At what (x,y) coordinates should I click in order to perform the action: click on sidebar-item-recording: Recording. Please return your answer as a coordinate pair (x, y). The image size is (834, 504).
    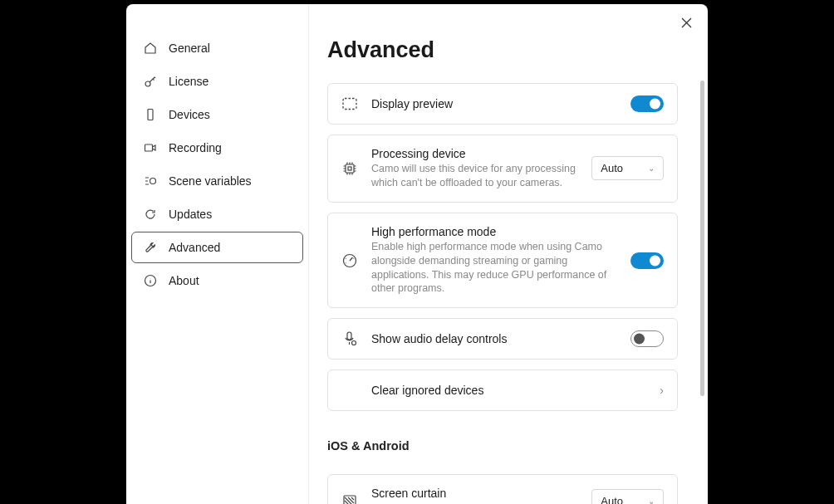
    Looking at the image, I should click on (218, 148).